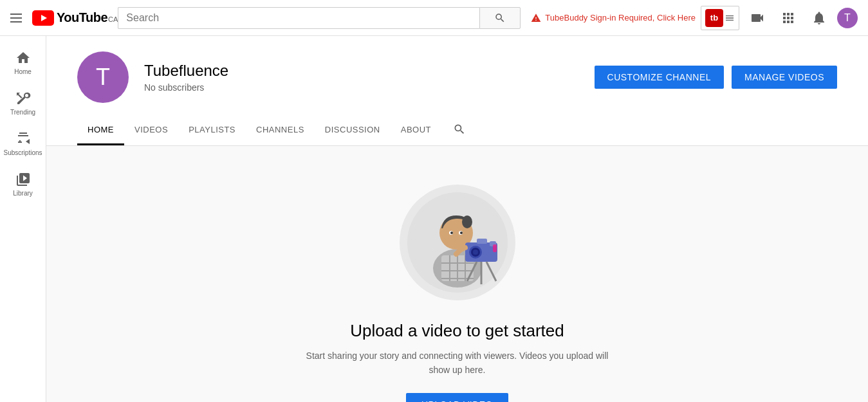  Describe the element at coordinates (299, 18) in the screenshot. I see `search-input` at that location.